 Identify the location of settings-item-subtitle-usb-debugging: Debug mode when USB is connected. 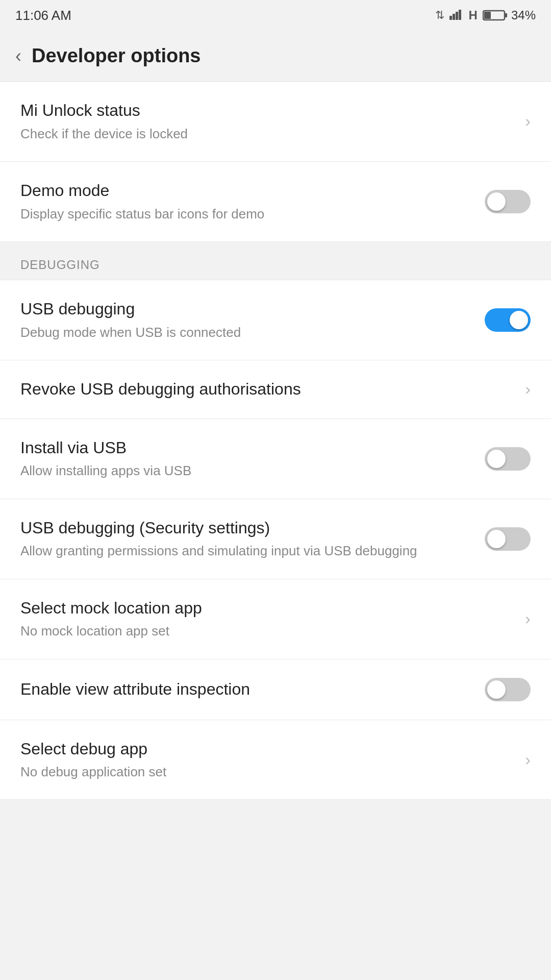
(247, 332).